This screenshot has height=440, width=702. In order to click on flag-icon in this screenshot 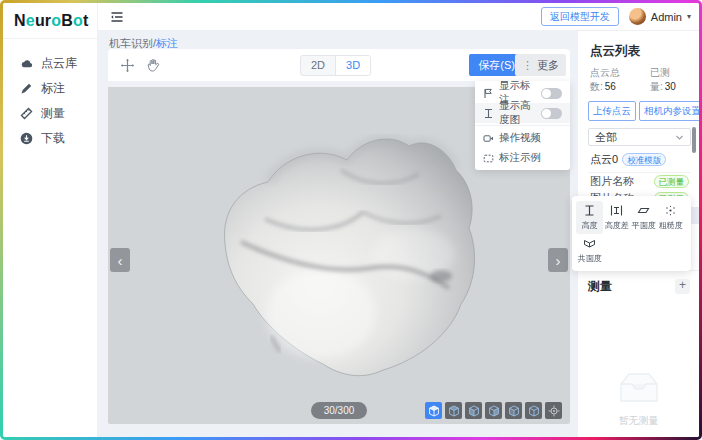, I will do `click(488, 94)`.